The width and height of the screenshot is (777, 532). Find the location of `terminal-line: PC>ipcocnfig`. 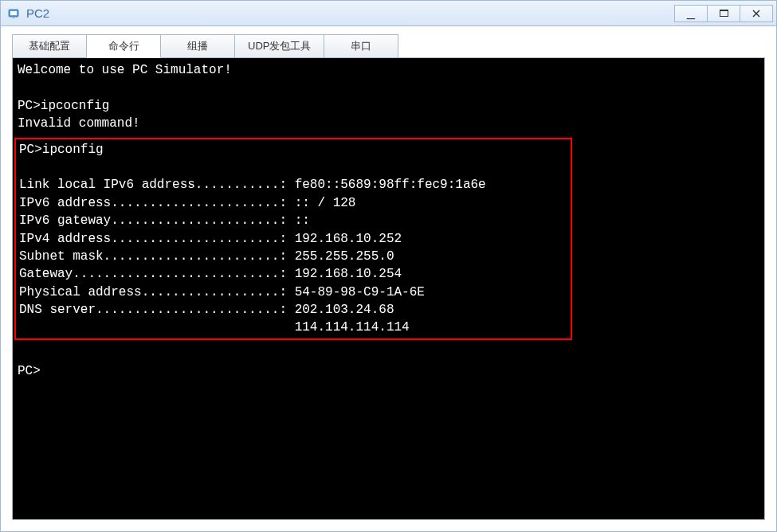

terminal-line: PC>ipcocnfig is located at coordinates (389, 106).